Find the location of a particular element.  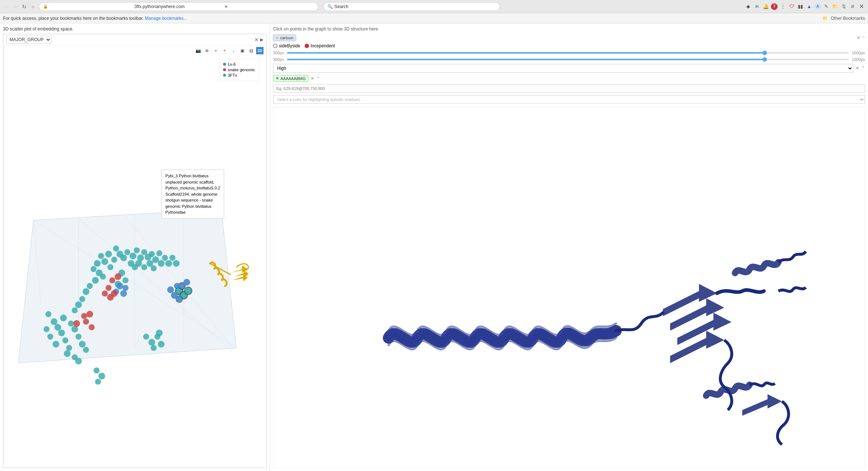

residue-input is located at coordinates (569, 88).